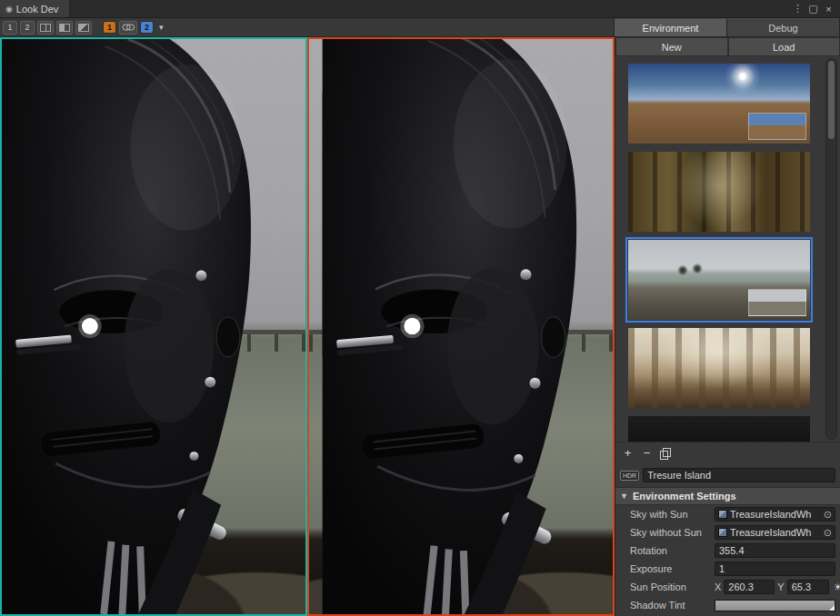  I want to click on sky-without-sun-object-field: TreasureIslandWh ⊙, so click(775, 532).